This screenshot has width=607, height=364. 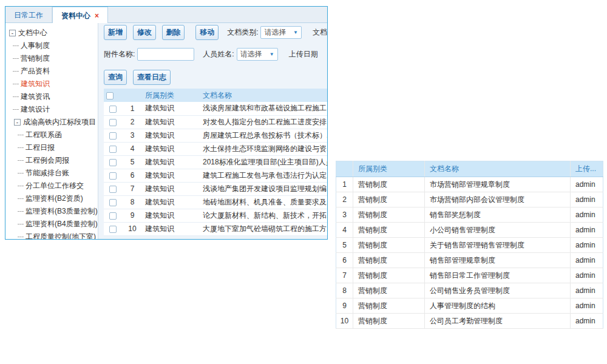 I want to click on row-doc-name: 地砖地面材料、机具准备、质量要求及..., so click(x=263, y=202).